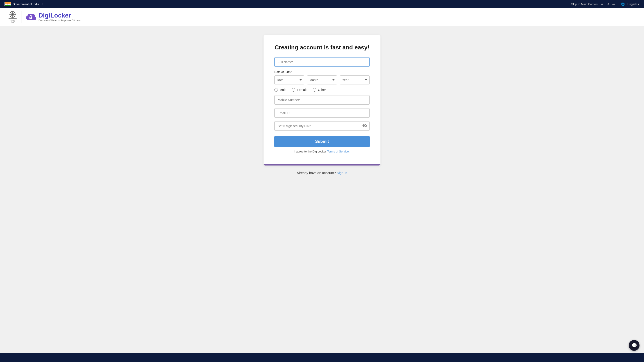  What do you see at coordinates (634, 346) in the screenshot?
I see `chat-icon: 💬` at bounding box center [634, 346].